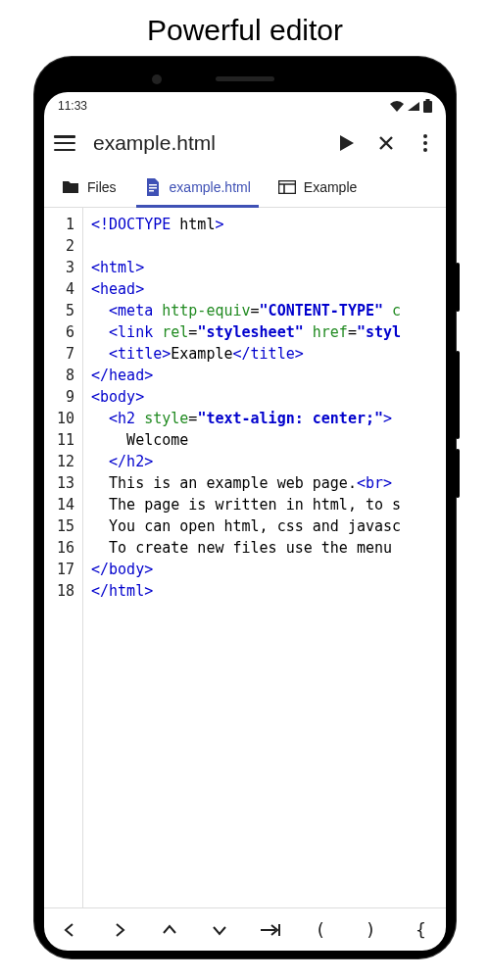  Describe the element at coordinates (420, 929) in the screenshot. I see `brace-open-button: {` at that location.